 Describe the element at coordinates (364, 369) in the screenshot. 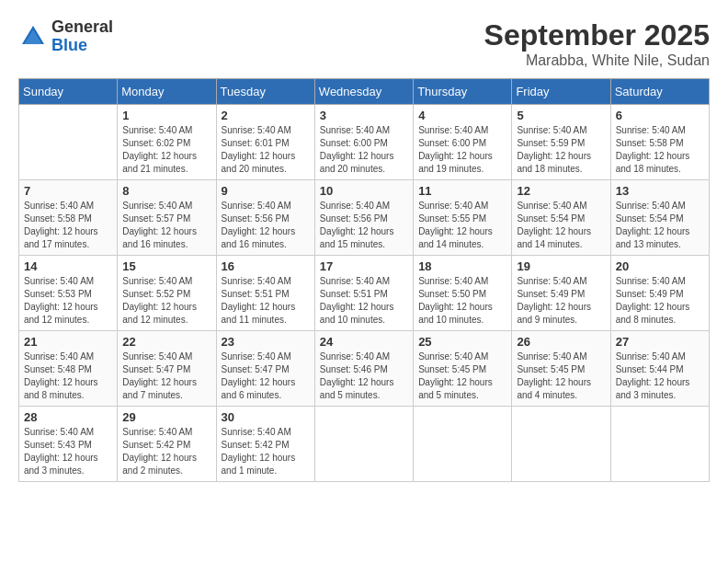

I see `day-cell: 24Sunrise: 5:40 AM Sunset: 5:46 PM Dayli…` at that location.